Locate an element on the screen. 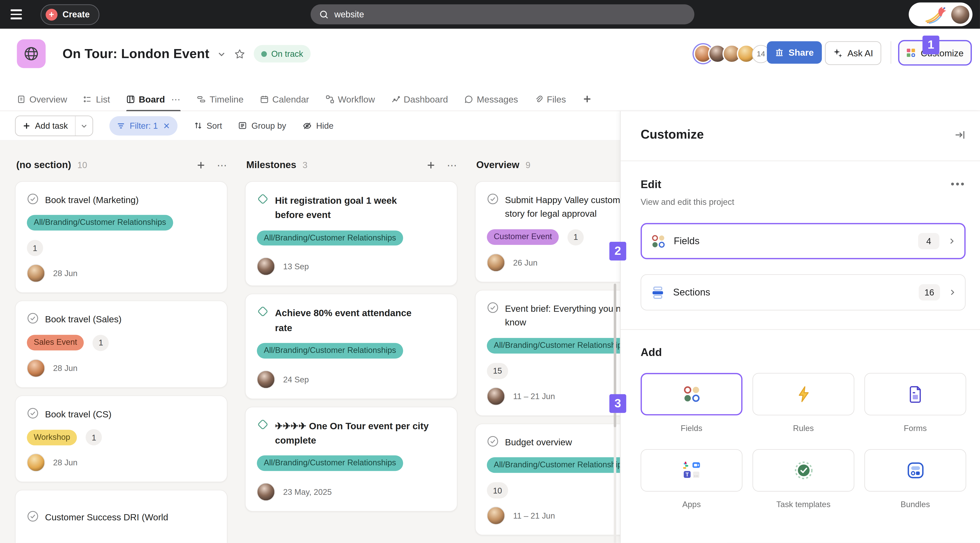  star-icon is located at coordinates (240, 54).